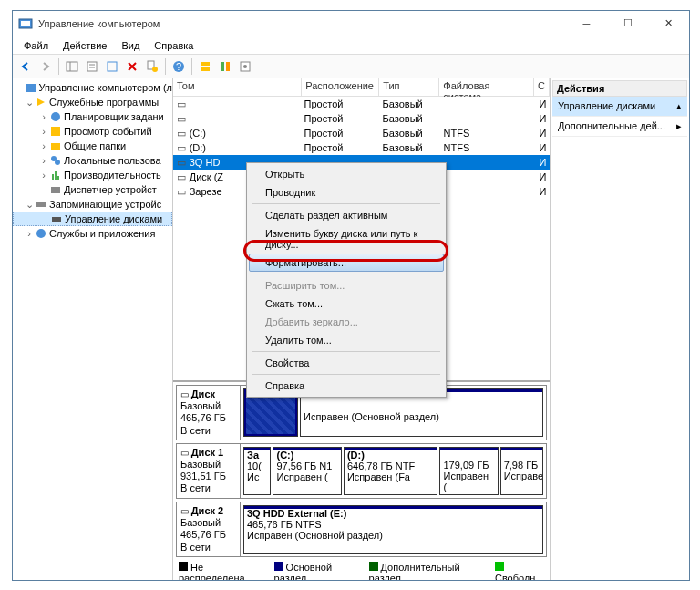  What do you see at coordinates (679, 106) in the screenshot?
I see `collapse-icon: ▴` at bounding box center [679, 106].